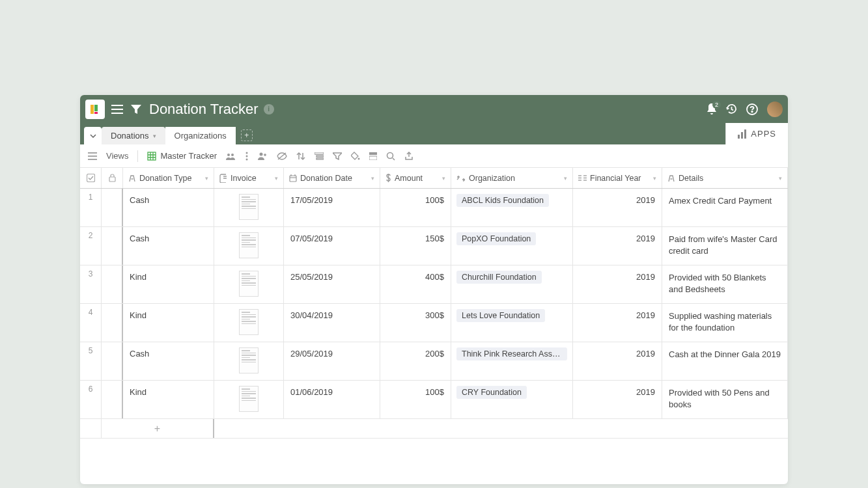  Describe the element at coordinates (249, 178) in the screenshot. I see `column-invoice: Invoice▾` at that location.